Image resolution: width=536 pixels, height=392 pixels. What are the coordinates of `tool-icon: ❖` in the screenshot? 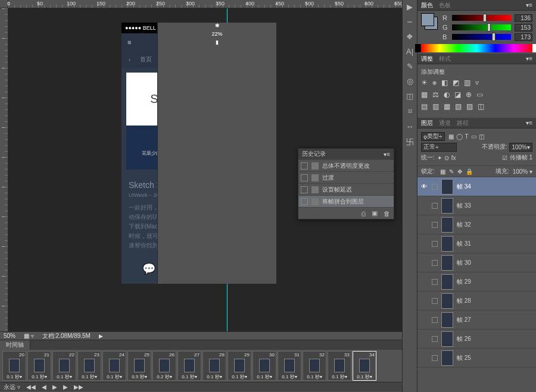 It's located at (410, 37).